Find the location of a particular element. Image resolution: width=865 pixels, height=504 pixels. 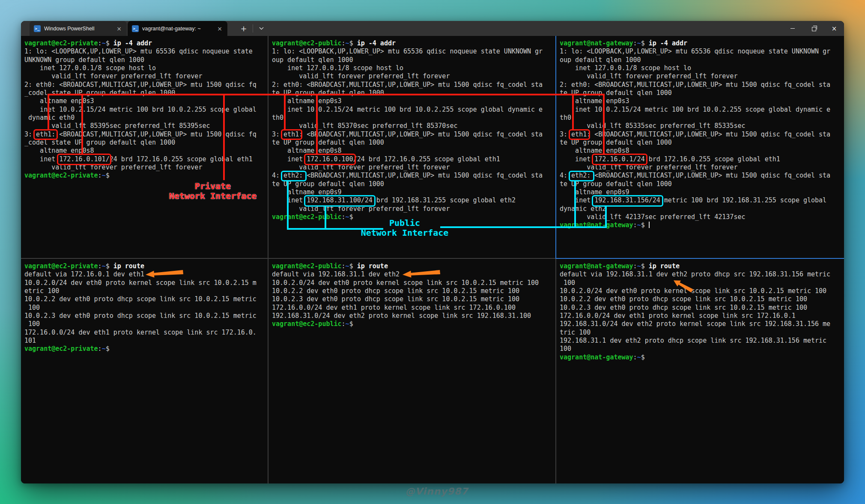

annotation-box-eth1-public is located at coordinates (292, 134).